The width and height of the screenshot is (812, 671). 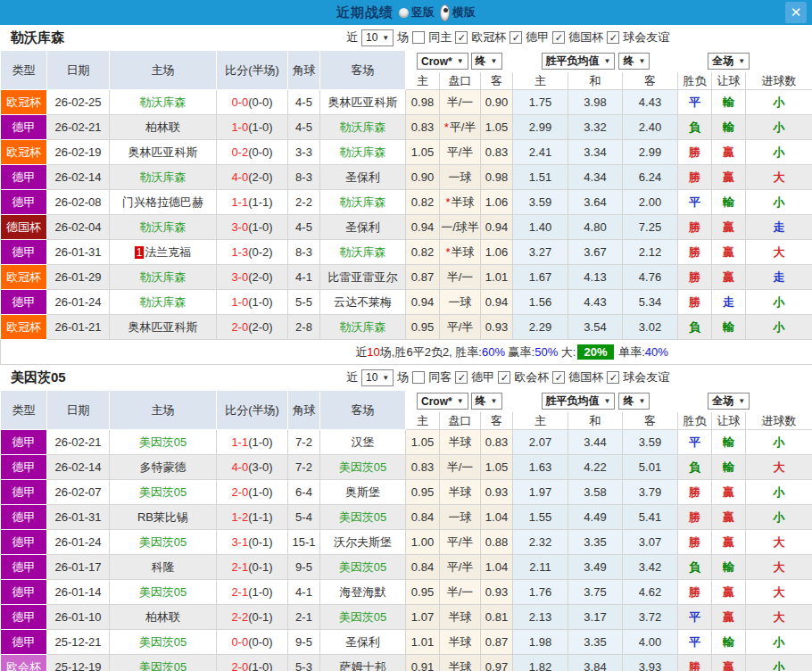 What do you see at coordinates (596, 302) in the screenshot?
I see `euro-draw-odds: 4.43` at bounding box center [596, 302].